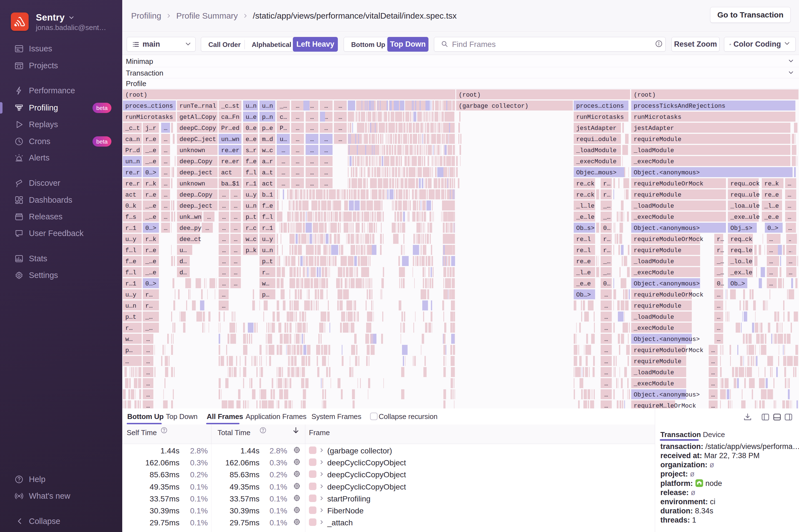  Describe the element at coordinates (230, 139) in the screenshot. I see `svg-text: un…wn` at that location.